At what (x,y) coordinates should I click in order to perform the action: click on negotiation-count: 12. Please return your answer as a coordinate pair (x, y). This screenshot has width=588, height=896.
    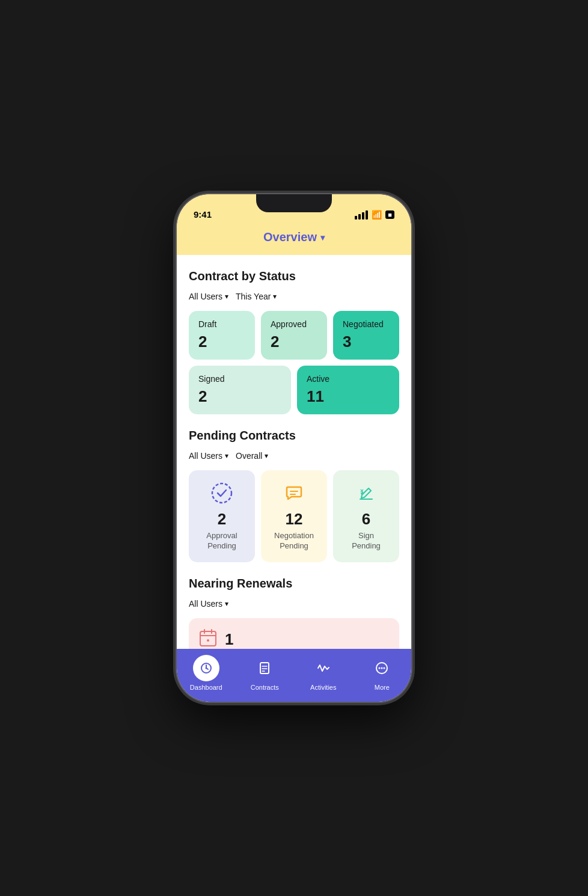
    Looking at the image, I should click on (294, 520).